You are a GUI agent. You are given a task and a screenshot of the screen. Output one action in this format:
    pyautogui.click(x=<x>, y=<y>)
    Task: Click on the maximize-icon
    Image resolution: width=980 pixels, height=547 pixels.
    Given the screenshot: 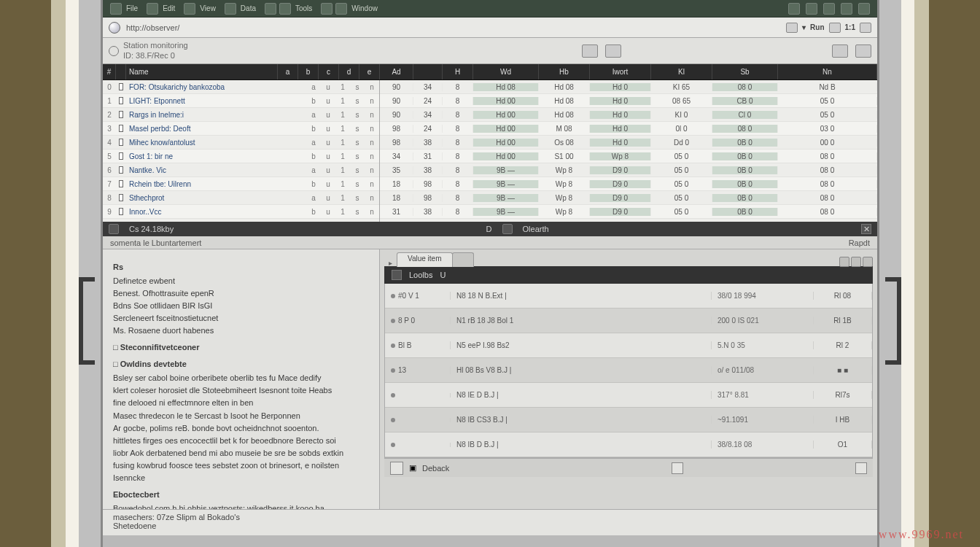 What is the action you would take?
    pyautogui.click(x=856, y=262)
    